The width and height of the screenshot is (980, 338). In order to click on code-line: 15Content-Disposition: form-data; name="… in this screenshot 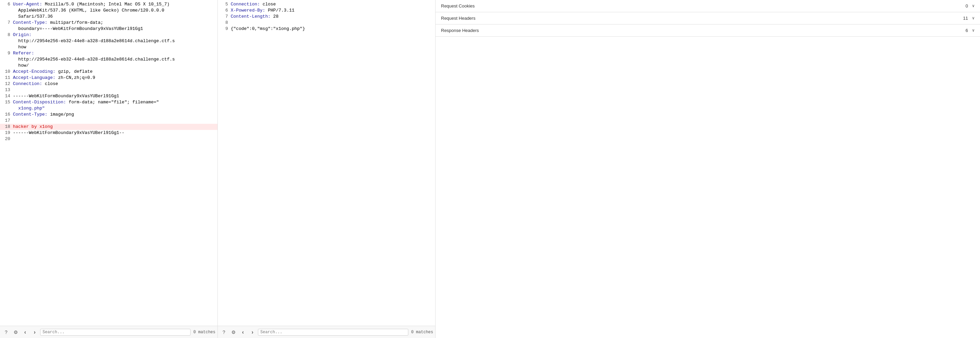, I will do `click(109, 102)`.